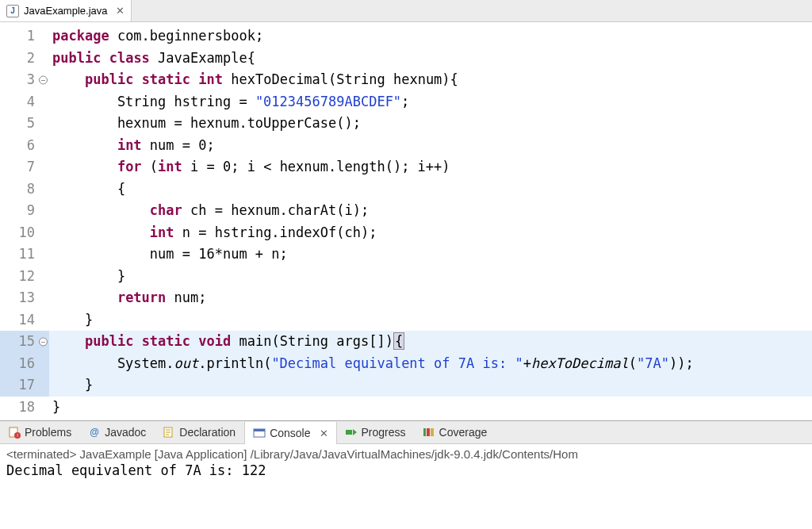  Describe the element at coordinates (125, 432) in the screenshot. I see `tab-label: Javadoc` at that location.